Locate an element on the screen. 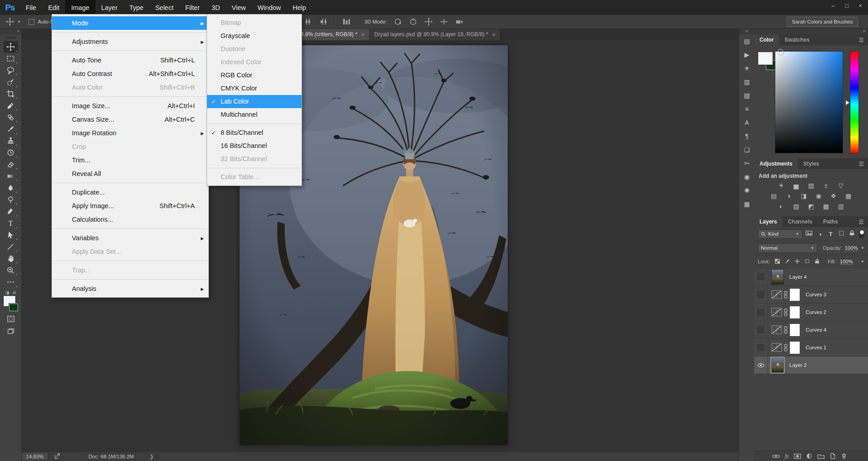 The image size is (868, 461). chevron-right-icon: ❯ is located at coordinates (152, 457).